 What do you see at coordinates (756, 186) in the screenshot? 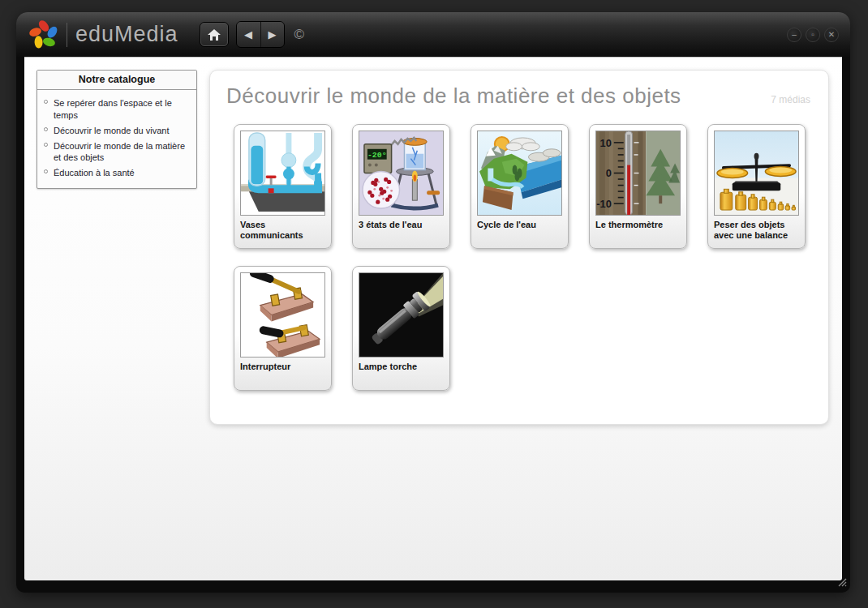
I see `media-card-peser-des-objets: Peser des objets avec une balance` at bounding box center [756, 186].